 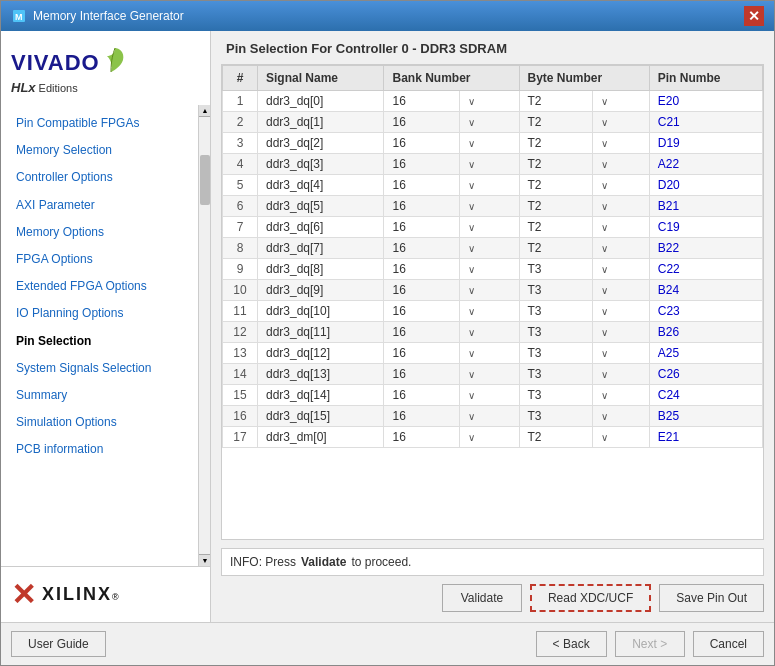 I want to click on row-signal: ddr3_dq[5], so click(x=321, y=206).